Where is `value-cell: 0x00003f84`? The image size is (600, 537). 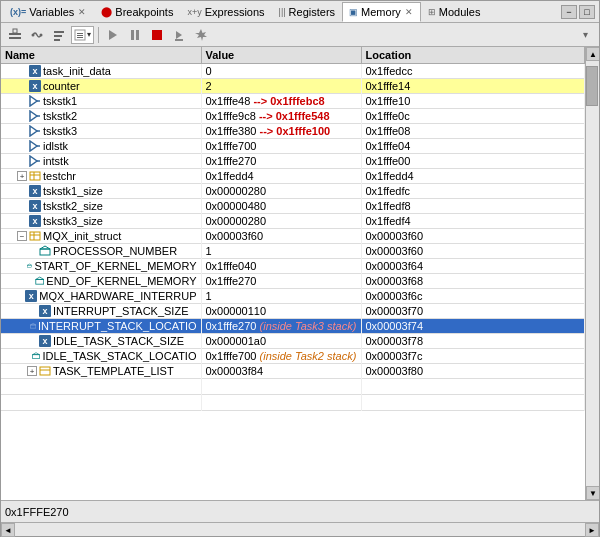
value-cell: 0x00003f84 is located at coordinates (281, 372).